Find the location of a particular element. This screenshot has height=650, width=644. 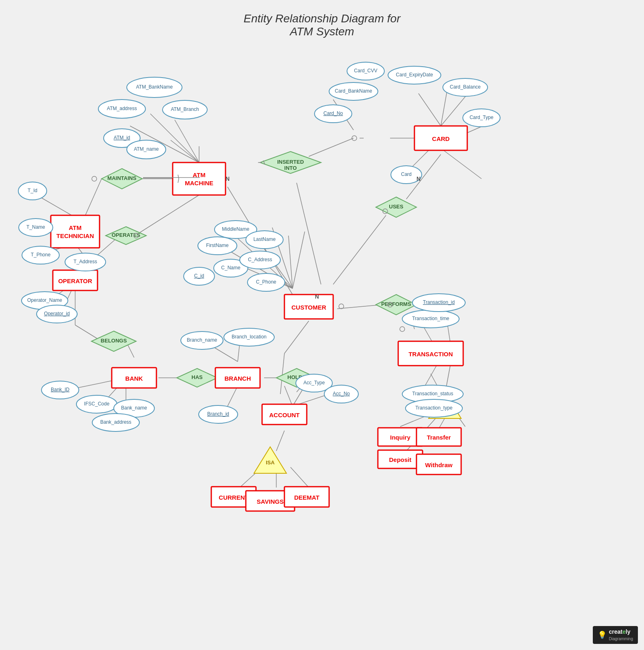

svg-text: Transaction_type is located at coordinates (434, 408).